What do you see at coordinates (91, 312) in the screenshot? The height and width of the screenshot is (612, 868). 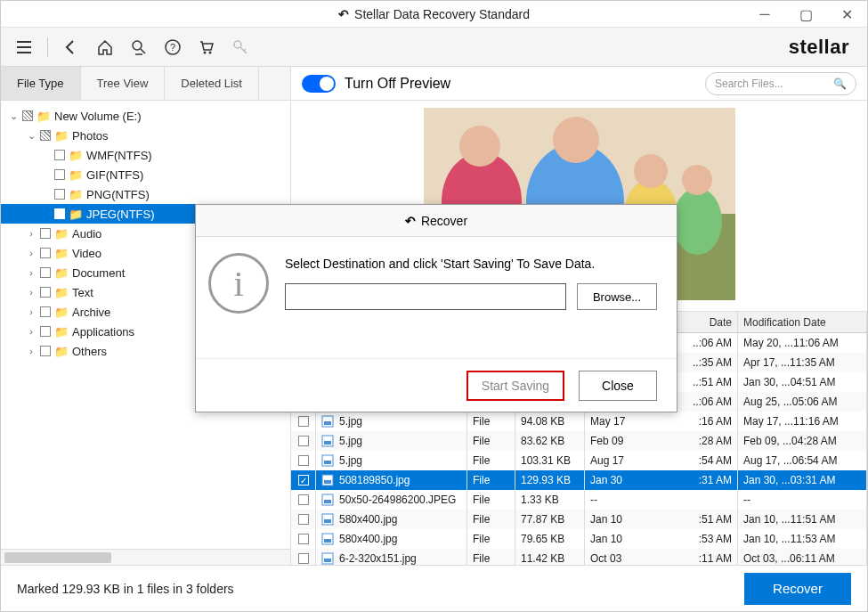 I see `tree-label: Archive` at bounding box center [91, 312].